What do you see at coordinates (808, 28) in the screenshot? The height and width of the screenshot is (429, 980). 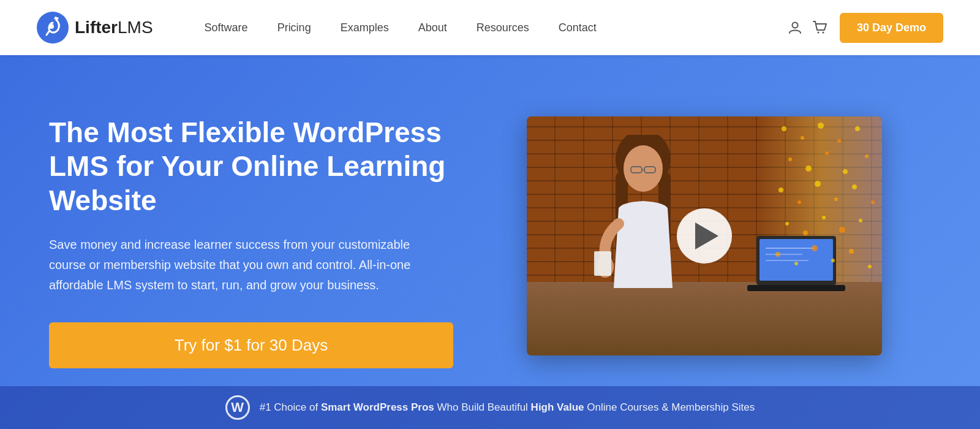 I see `nav-icon-group` at bounding box center [808, 28].